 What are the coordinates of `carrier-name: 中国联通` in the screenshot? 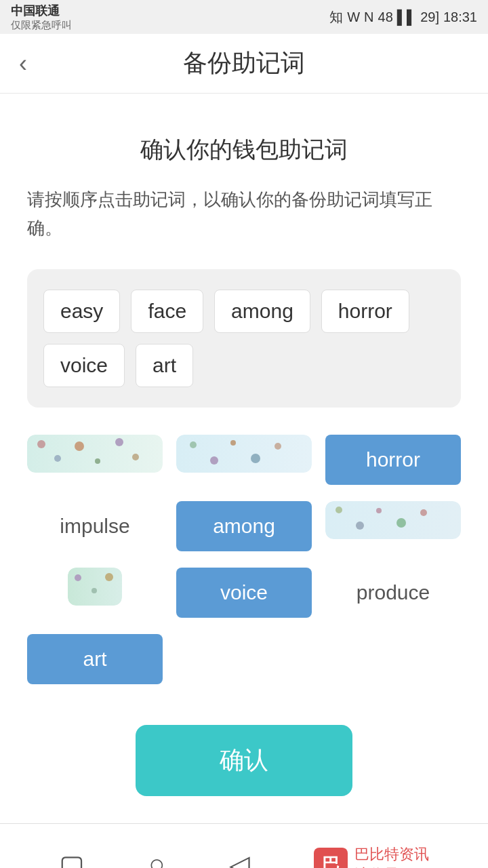 It's located at (41, 11).